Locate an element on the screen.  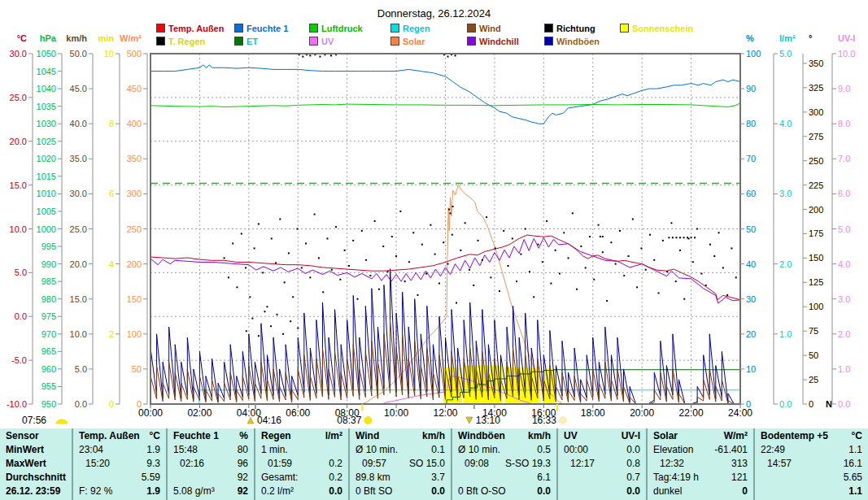
table-cell: Ø 10 min.0.1 is located at coordinates (400, 450).